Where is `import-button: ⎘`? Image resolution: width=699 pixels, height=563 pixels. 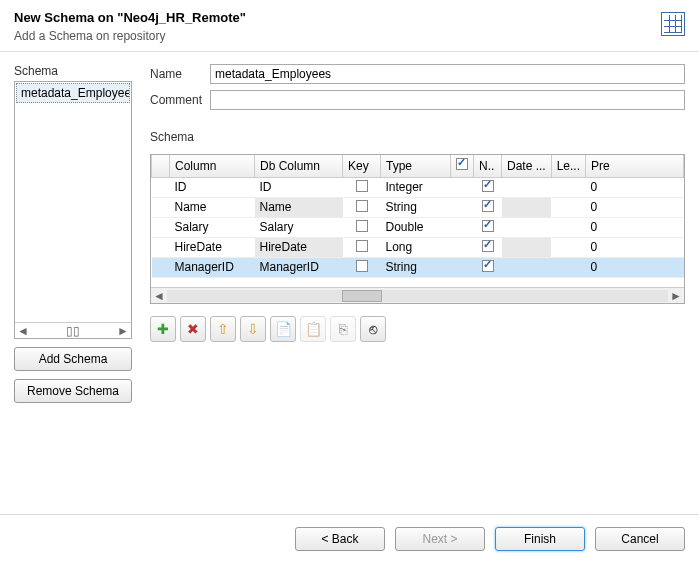
import-button: ⎘ is located at coordinates (343, 329).